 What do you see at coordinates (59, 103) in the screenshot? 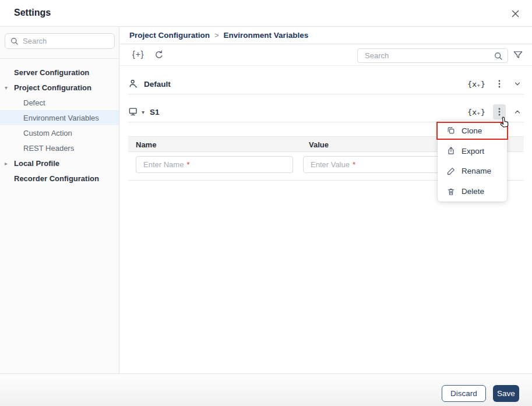
I see `sidebar-item-defect: Defect` at bounding box center [59, 103].